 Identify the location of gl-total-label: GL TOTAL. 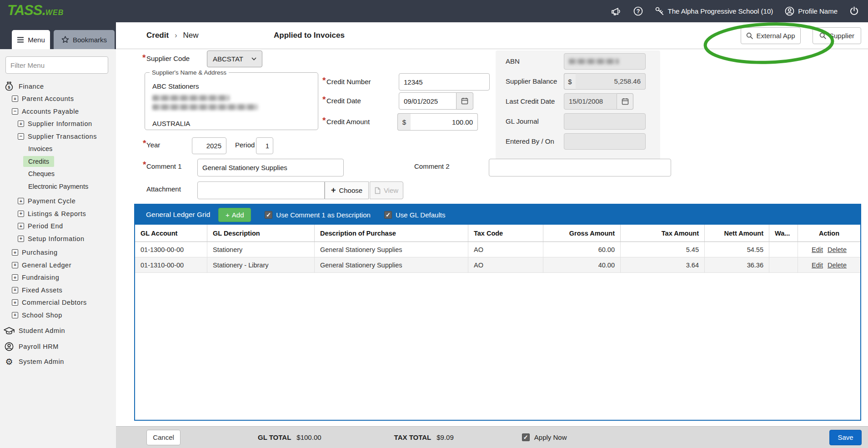
(275, 438).